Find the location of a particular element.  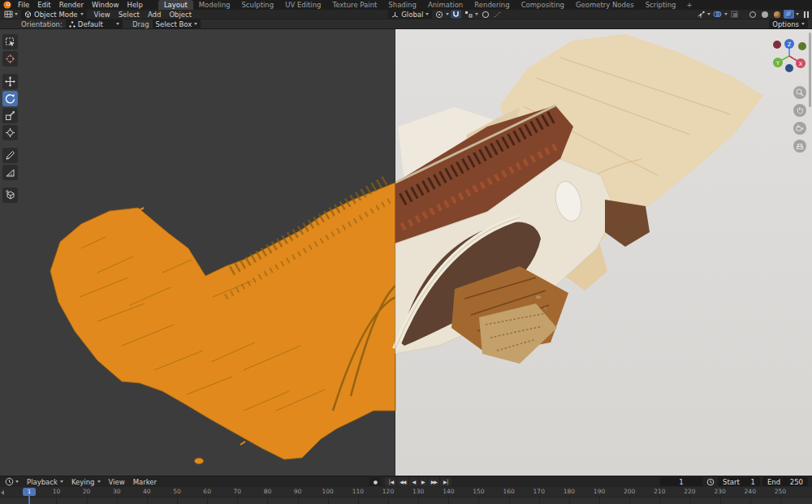

header-overflow-icon is located at coordinates (806, 15).